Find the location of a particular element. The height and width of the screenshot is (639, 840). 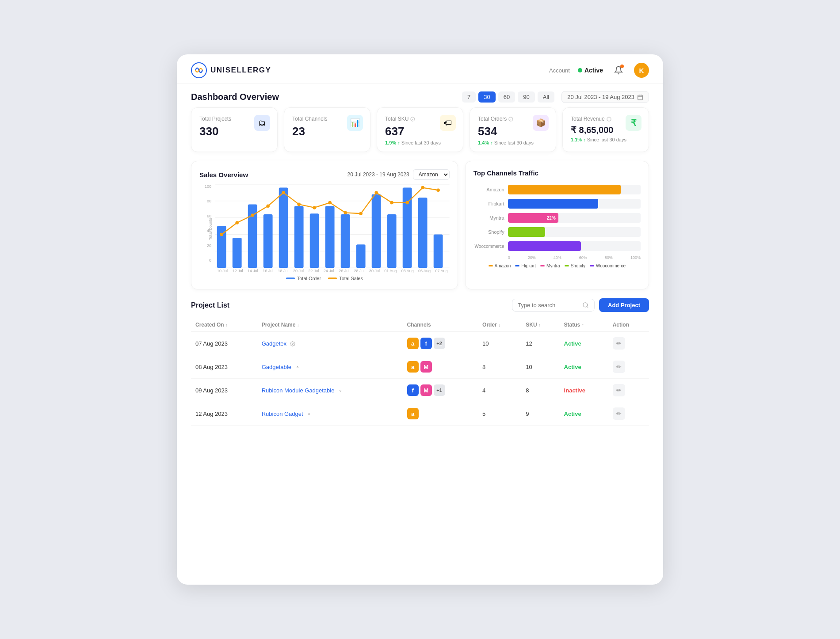

project-link-2: Gadgetable is located at coordinates (277, 367).